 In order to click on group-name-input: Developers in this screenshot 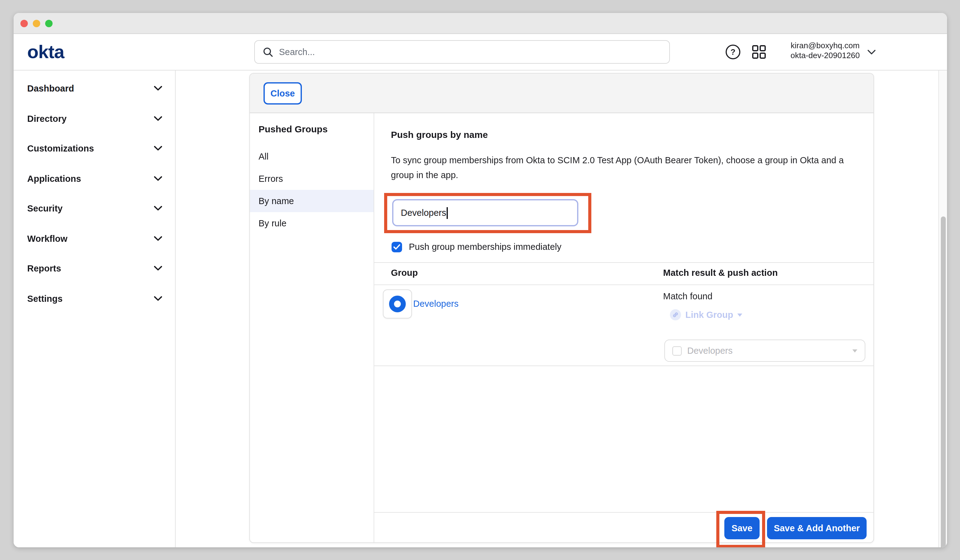, I will do `click(485, 213)`.